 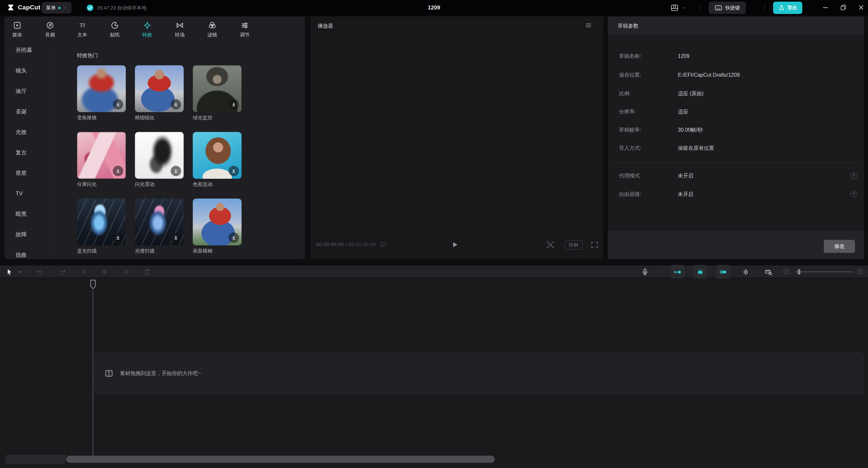 What do you see at coordinates (219, 251) in the screenshot?
I see `effect-name: 表面模糊` at bounding box center [219, 251].